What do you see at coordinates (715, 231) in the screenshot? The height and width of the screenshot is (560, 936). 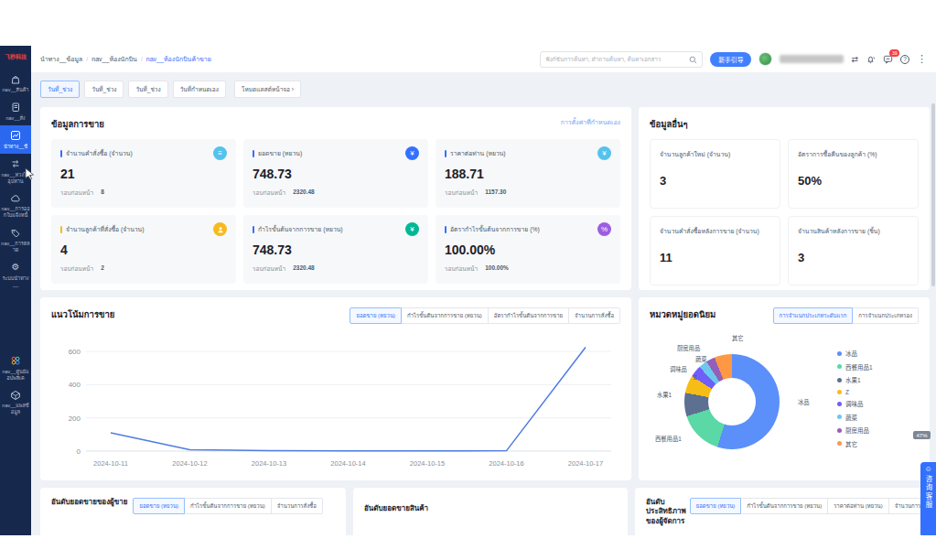 I see `metric-label: จำนวนคำสั่งซื้อหลังการขาย (จำนวน)` at bounding box center [715, 231].